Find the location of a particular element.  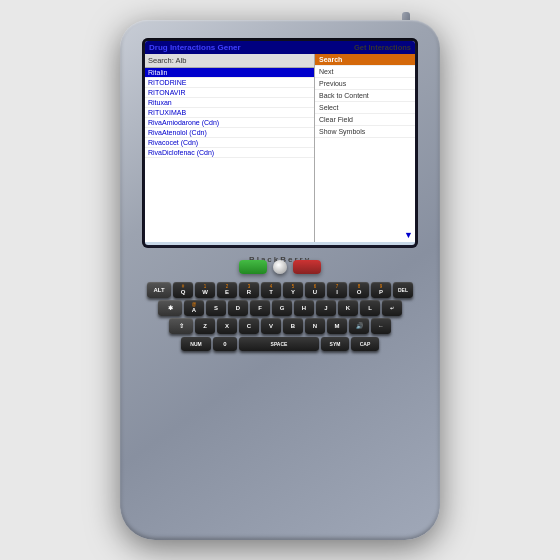

menu-item: Back to Content is located at coordinates (365, 96).